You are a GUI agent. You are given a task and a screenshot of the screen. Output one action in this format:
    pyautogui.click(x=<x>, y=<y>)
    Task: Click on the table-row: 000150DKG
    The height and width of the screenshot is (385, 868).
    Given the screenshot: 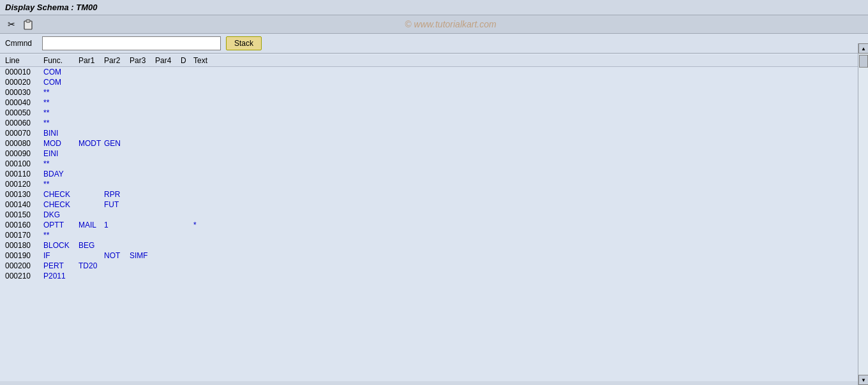 What is the action you would take?
    pyautogui.click(x=434, y=215)
    